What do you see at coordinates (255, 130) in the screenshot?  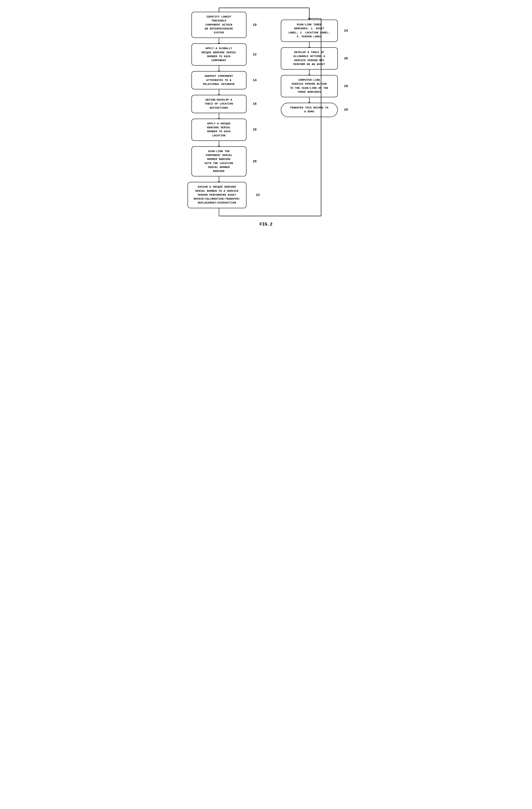 I see `label-18: 18` at bounding box center [255, 130].